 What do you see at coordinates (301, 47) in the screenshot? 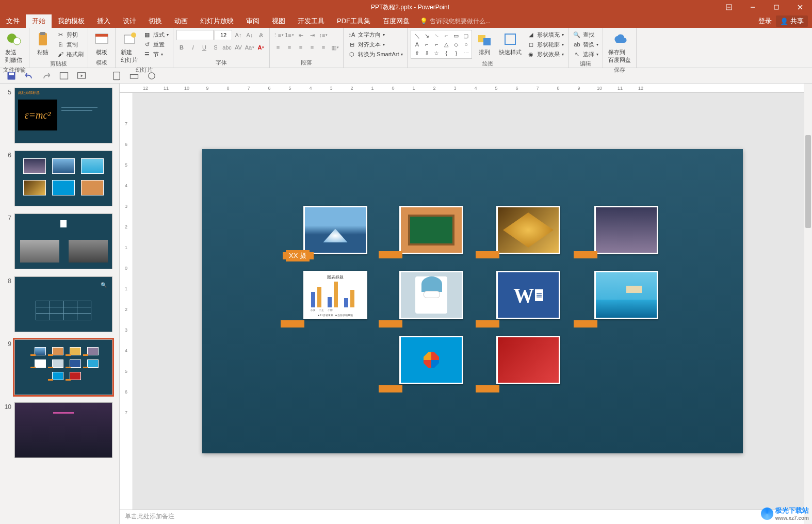
I see `align-right-button: ≡` at bounding box center [301, 47].